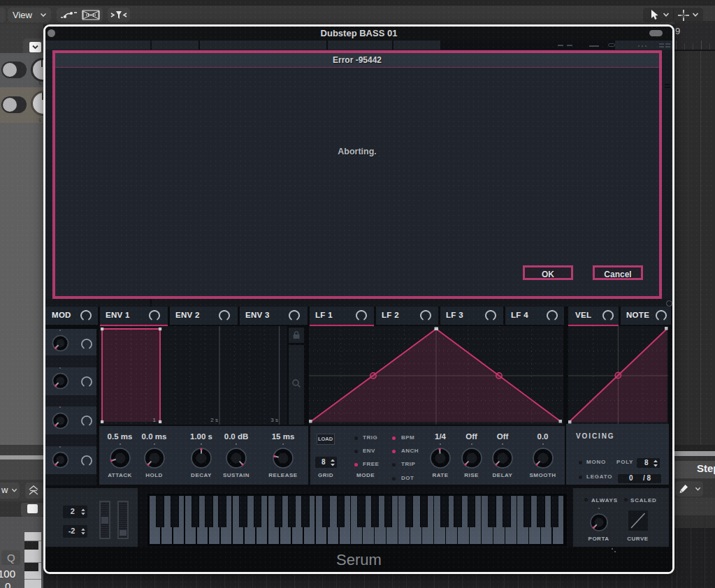 The image size is (715, 588). Describe the element at coordinates (214, 420) in the screenshot. I see `svg-text: 2 s` at that location.